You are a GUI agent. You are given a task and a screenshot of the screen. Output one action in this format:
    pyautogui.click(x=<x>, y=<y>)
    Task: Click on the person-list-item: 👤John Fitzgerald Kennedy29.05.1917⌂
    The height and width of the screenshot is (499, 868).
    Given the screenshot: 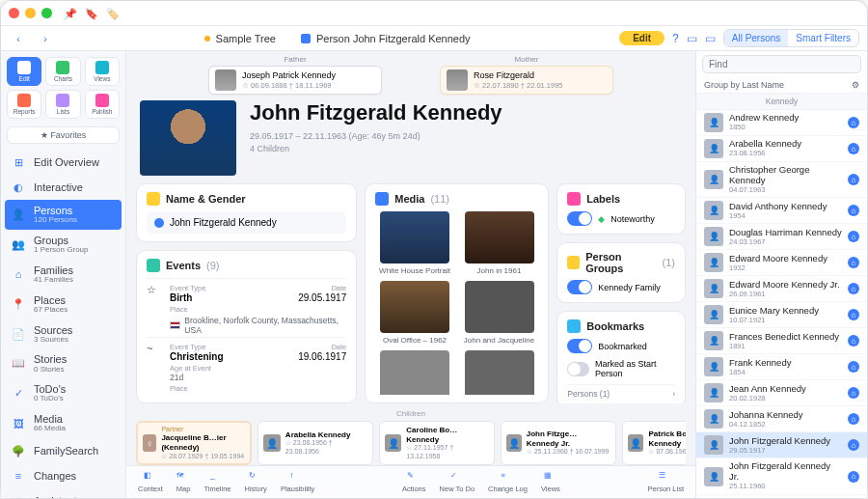 What is the action you would take?
    pyautogui.click(x=781, y=446)
    